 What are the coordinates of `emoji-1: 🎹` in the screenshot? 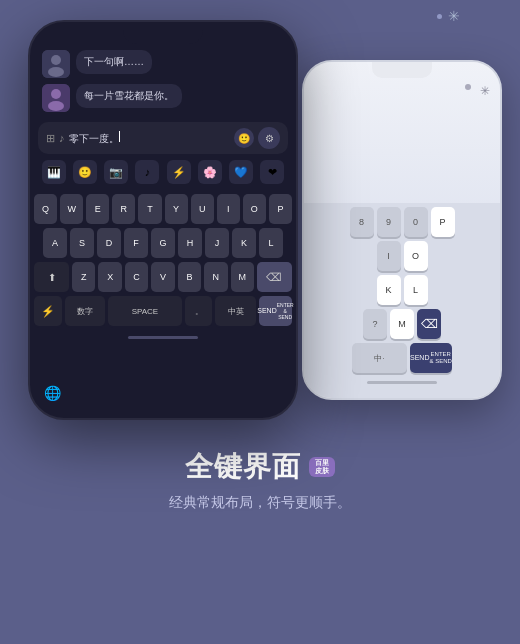 It's located at (54, 172).